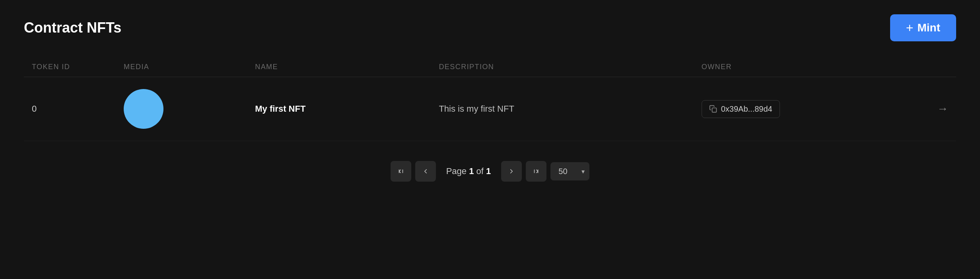  I want to click on nft-description-text: This is my first NFT, so click(476, 109).